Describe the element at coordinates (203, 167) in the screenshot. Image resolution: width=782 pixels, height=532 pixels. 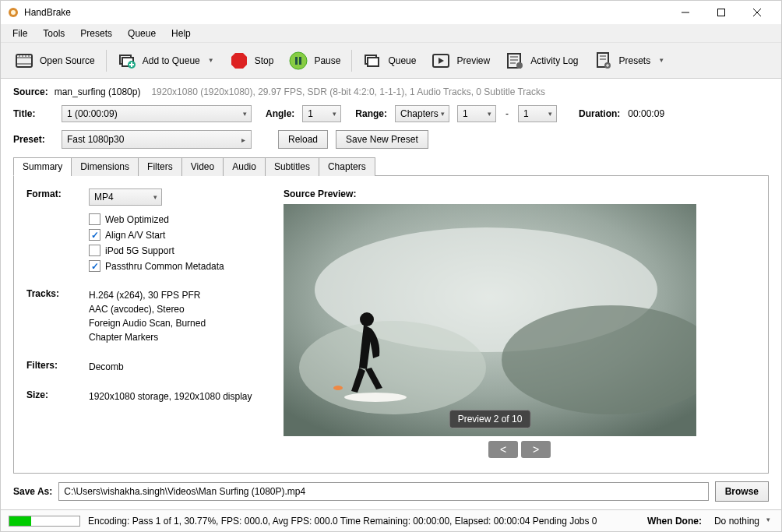
I see `tab-video: Video` at that location.